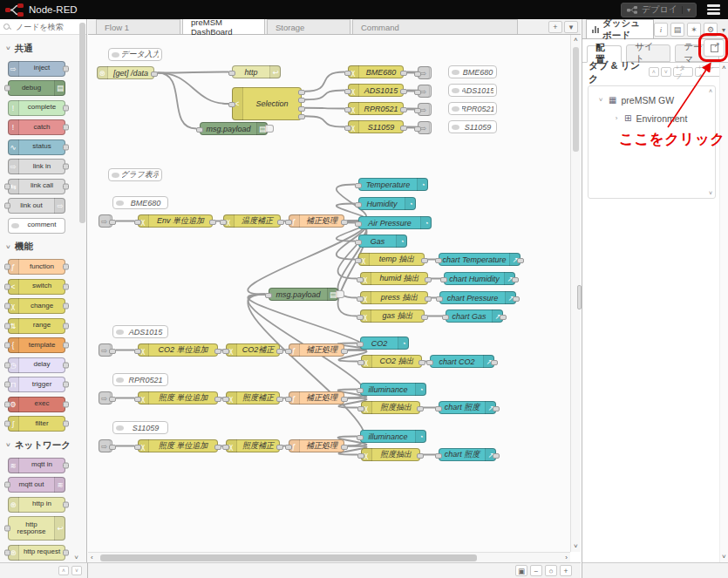 Image resolution: width=728 pixels, height=578 pixels. What do you see at coordinates (77, 570) in the screenshot?
I see `palette-collapse-down-button: ˅` at bounding box center [77, 570].